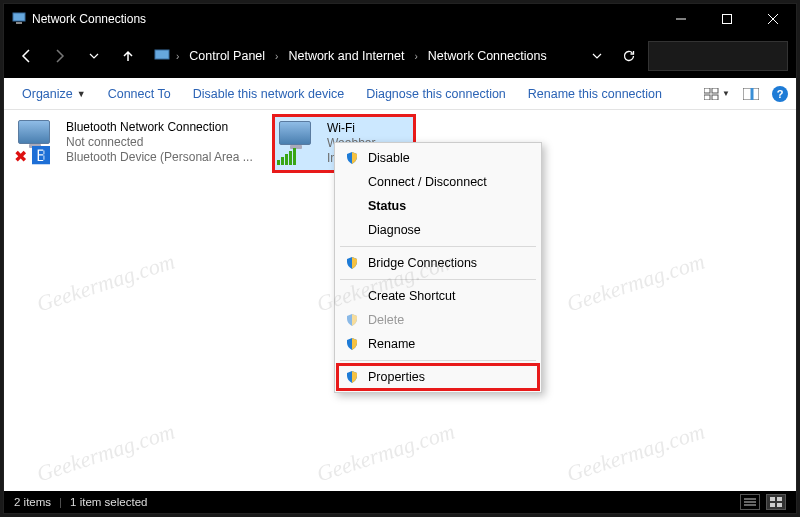 This screenshot has width=800, height=517. Describe the element at coordinates (438, 158) in the screenshot. I see `menu-disable: Disable` at that location.